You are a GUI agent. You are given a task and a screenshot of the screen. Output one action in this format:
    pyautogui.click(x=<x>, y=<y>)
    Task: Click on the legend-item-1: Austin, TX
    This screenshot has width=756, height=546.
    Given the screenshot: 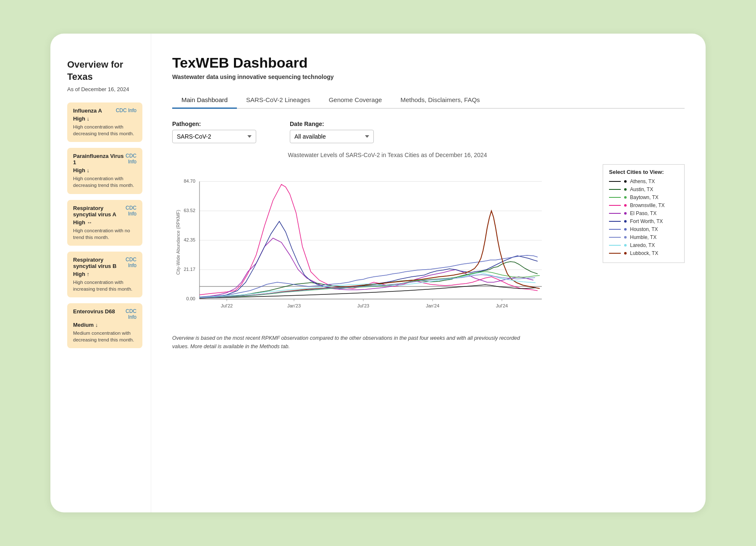 What is the action you would take?
    pyautogui.click(x=643, y=189)
    